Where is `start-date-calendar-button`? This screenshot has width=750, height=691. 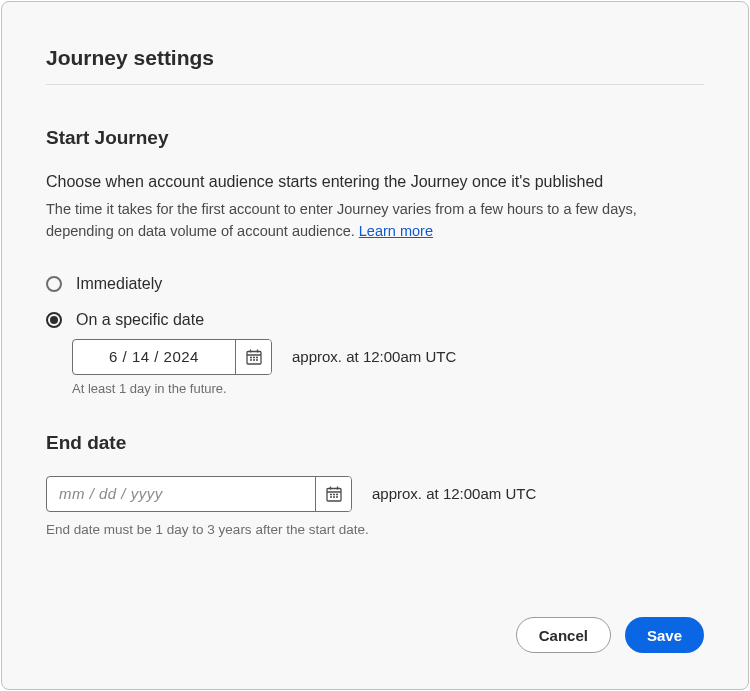 start-date-calendar-button is located at coordinates (253, 357).